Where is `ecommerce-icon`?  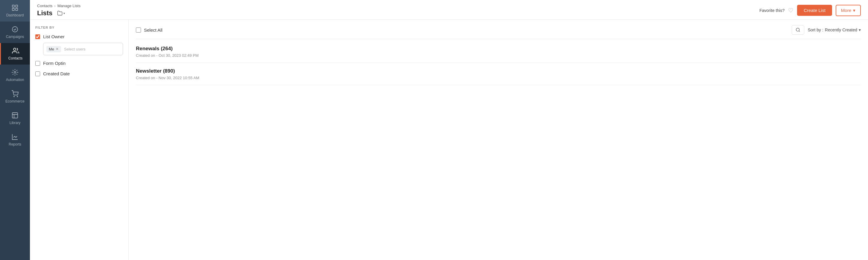
ecommerce-icon is located at coordinates (15, 94).